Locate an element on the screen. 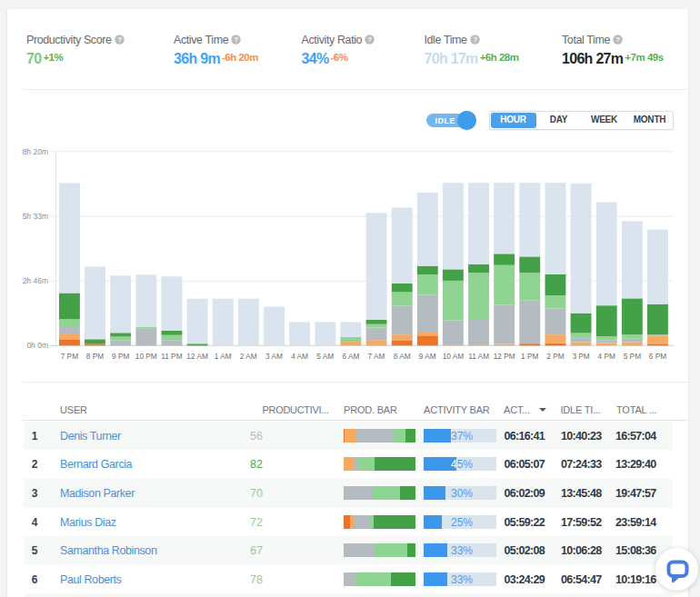 This screenshot has width=700, height=597. svg-text: 8 PM is located at coordinates (95, 356).